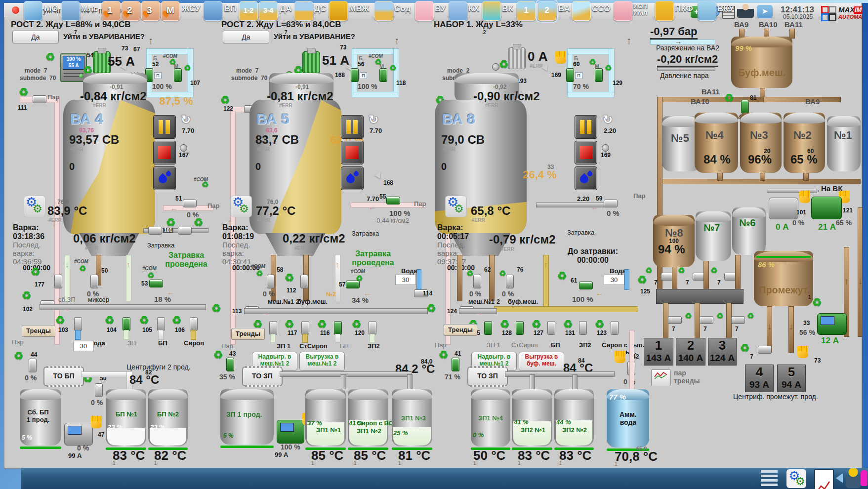 Image resolution: width=868 pixels, height=489 pixels. Describe the element at coordinates (83, 346) in the screenshot. I see `ba4-water-setpoint: 30` at that location.